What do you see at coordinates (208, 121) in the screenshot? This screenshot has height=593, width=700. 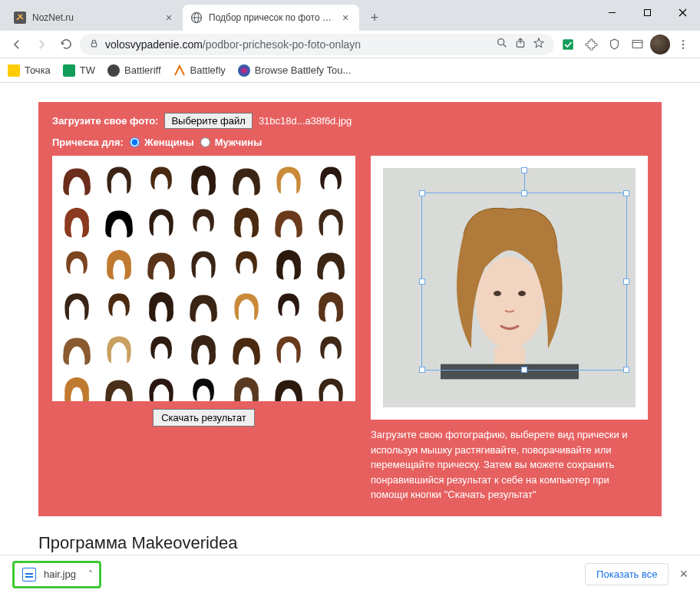 I see `choose-file-button: Выберите файл` at bounding box center [208, 121].